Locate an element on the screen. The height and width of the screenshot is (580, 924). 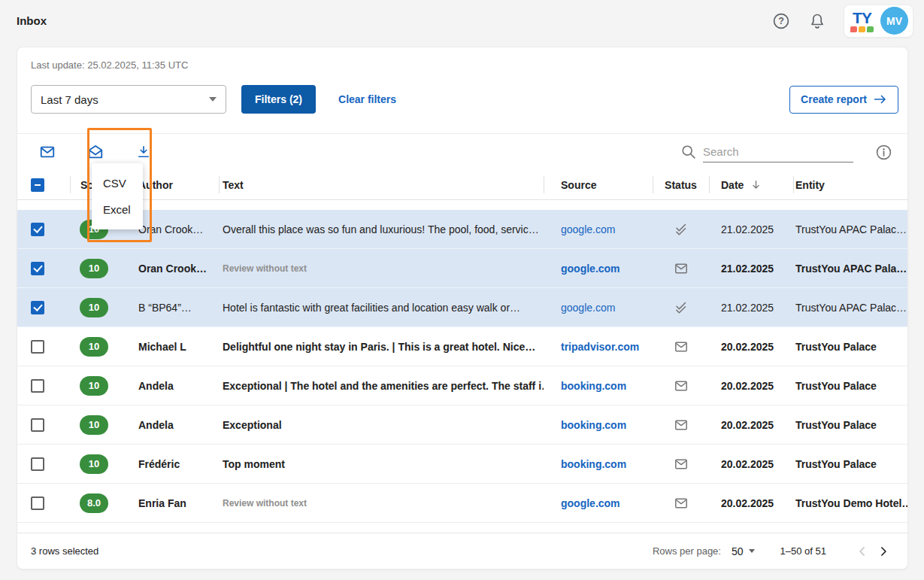
export-menu-item-excel: Excel is located at coordinates (117, 209).